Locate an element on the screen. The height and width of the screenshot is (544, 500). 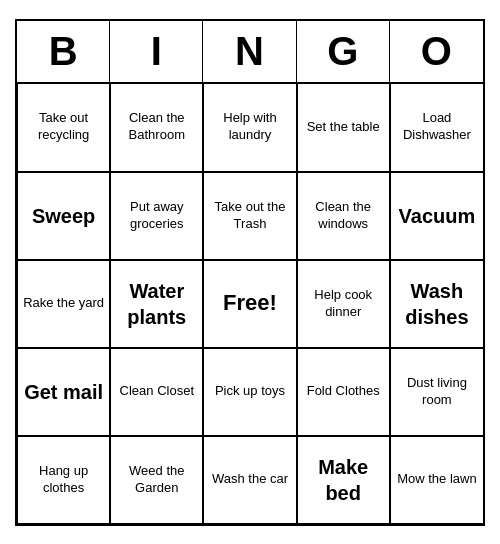
bingo-cell-16: Clean Closet is located at coordinates (156, 392).